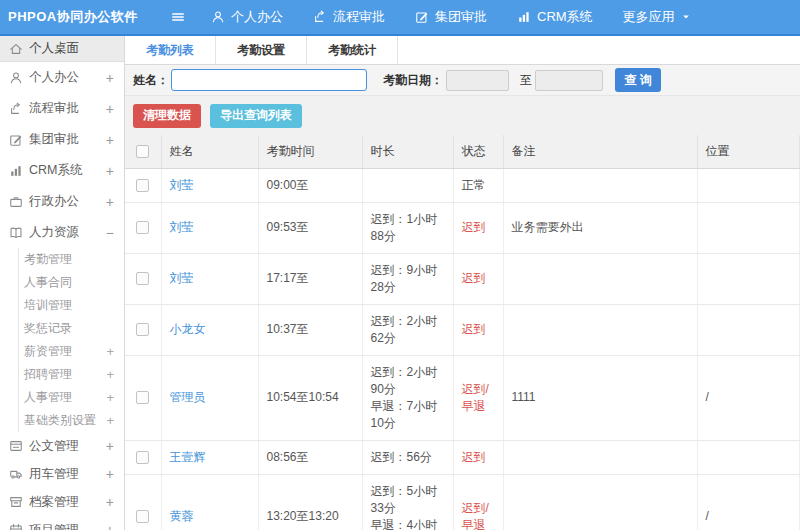 The image size is (800, 532). I want to click on sidebar-subitem: 奖惩记录, so click(72, 328).